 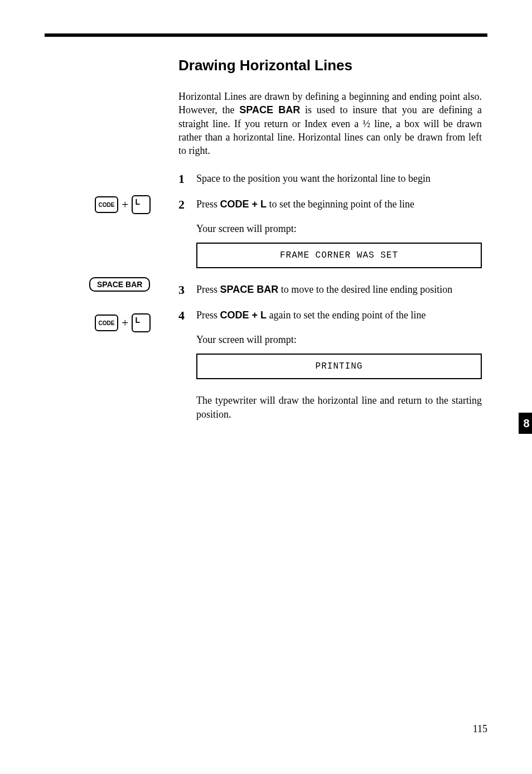 I want to click on step-number: 4, so click(x=187, y=316).